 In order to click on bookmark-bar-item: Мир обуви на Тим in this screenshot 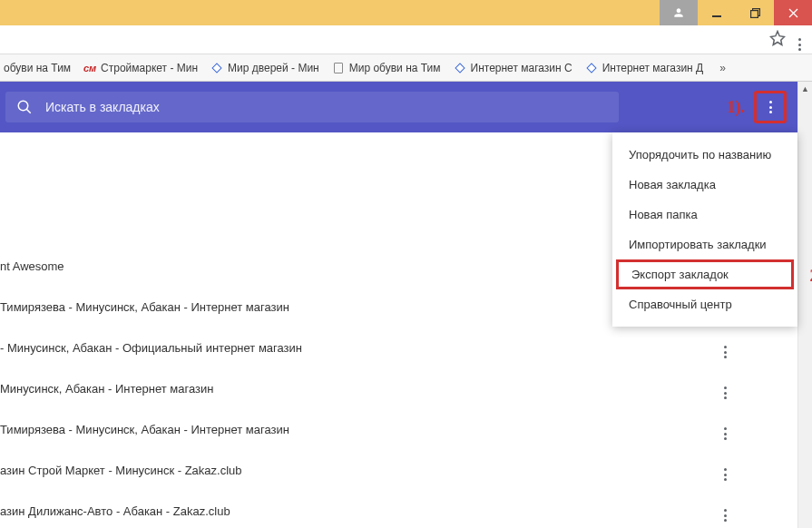, I will do `click(386, 68)`.